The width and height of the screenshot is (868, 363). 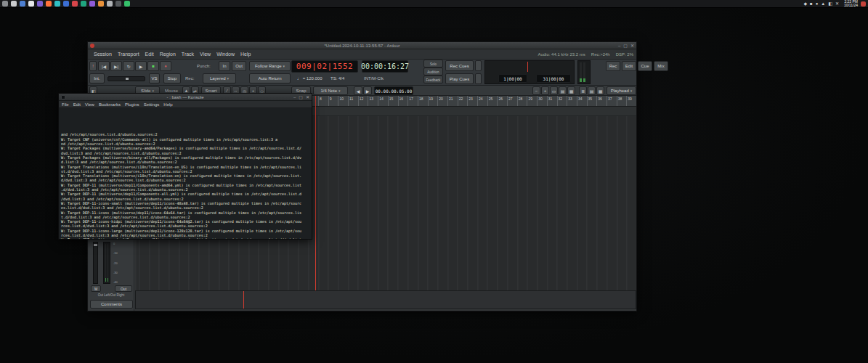 What do you see at coordinates (601, 102) in the screenshot?
I see `ruler-bar-number: 36` at bounding box center [601, 102].